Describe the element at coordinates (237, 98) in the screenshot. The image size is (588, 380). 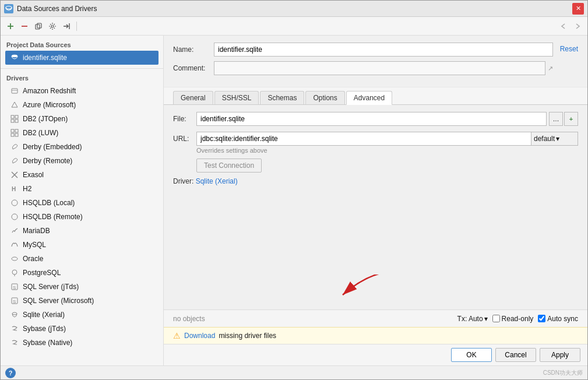
I see `tab-sshssl: SSH/SSL` at that location.